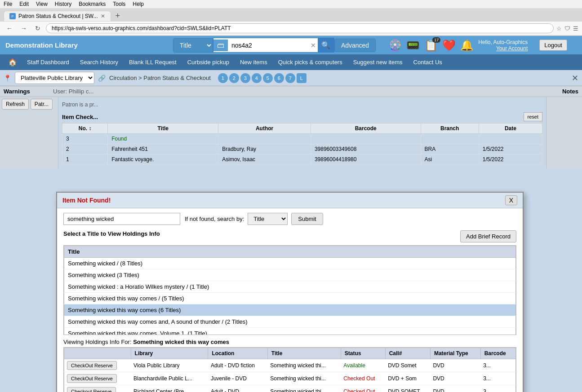 Image resolution: width=582 pixels, height=392 pixels. What do you see at coordinates (193, 45) in the screenshot?
I see `search-type-select: Title Author Subject` at bounding box center [193, 45].